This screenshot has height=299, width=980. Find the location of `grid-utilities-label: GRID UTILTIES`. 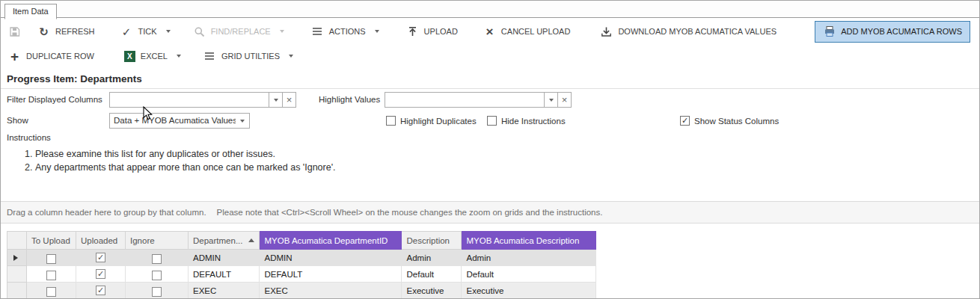

grid-utilities-label: GRID UTILTIES is located at coordinates (251, 56).